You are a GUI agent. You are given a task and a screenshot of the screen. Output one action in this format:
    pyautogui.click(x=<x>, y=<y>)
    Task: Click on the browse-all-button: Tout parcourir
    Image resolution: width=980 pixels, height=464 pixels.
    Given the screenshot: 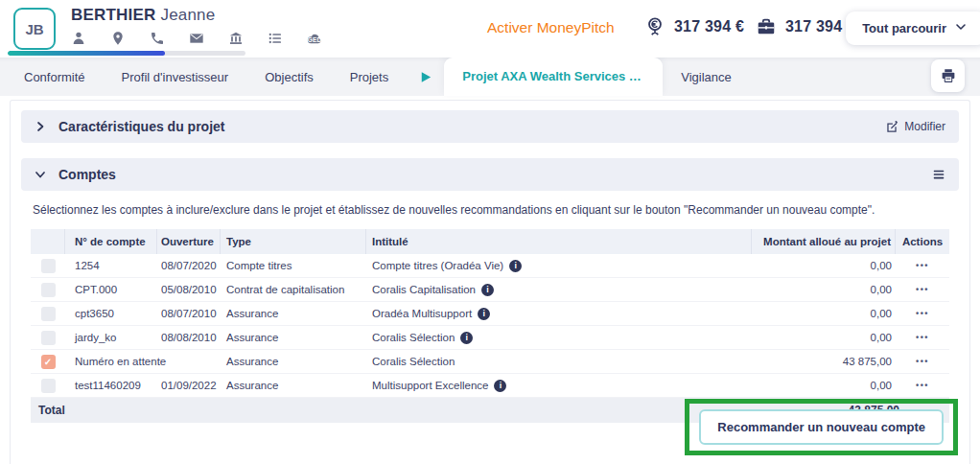 What is the action you would take?
    pyautogui.click(x=913, y=29)
    